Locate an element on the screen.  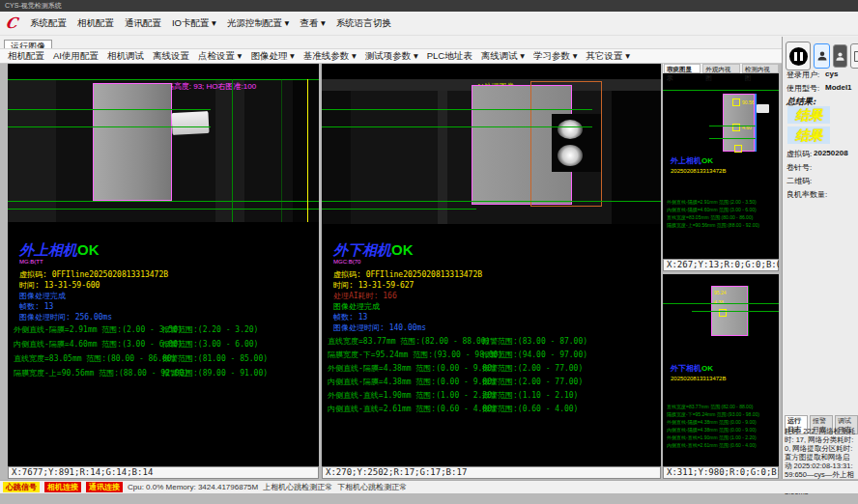
ai-time-line: 处理AI耗时: 166 is located at coordinates (365, 295).